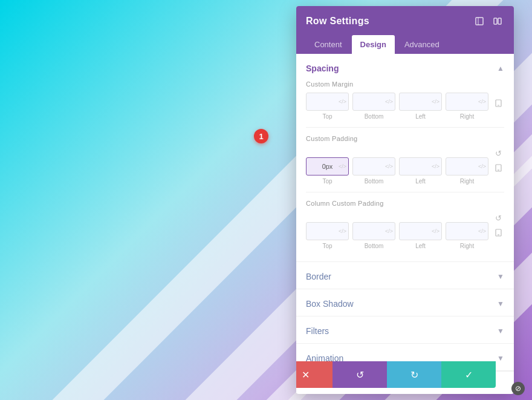 This screenshot has width=532, height=400. What do you see at coordinates (422, 45) in the screenshot?
I see `tab-advanced: Advanced` at bounding box center [422, 45].